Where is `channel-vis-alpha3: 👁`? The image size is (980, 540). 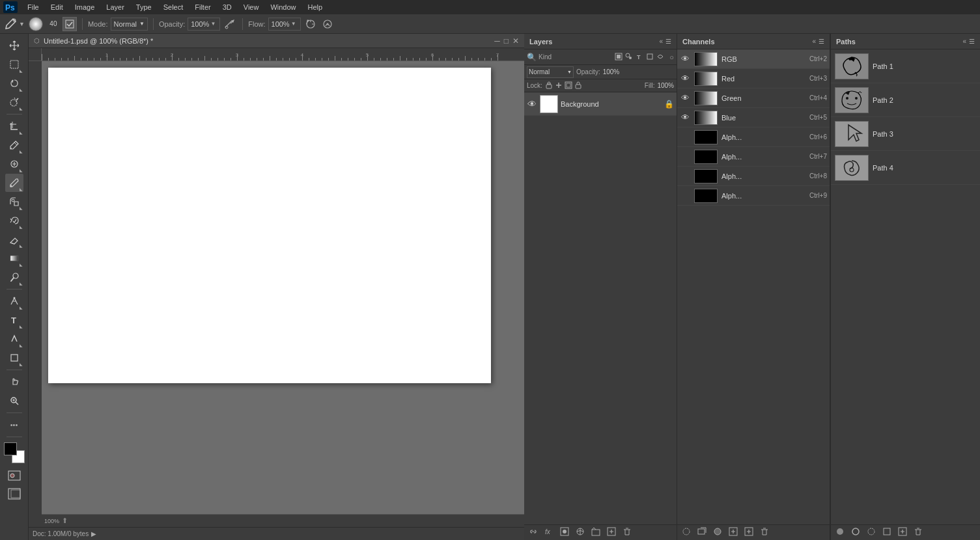 channel-vis-alpha3: 👁 is located at coordinates (685, 176).